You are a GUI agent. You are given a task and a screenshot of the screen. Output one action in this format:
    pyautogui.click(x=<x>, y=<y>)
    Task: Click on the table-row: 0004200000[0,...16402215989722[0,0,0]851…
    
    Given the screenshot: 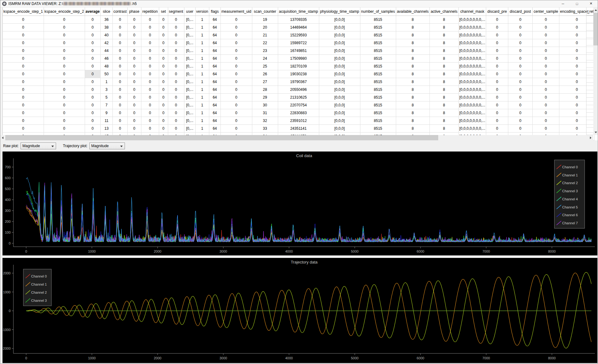 What is the action you would take?
    pyautogui.click(x=299, y=43)
    